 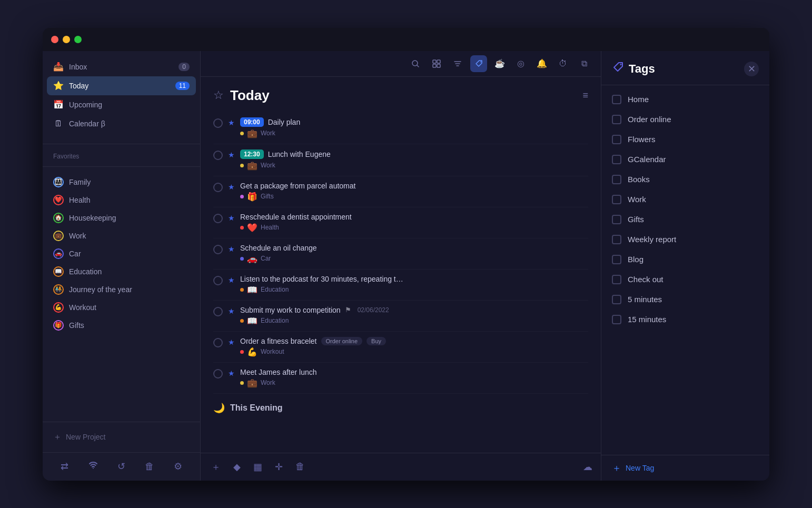 What do you see at coordinates (686, 99) in the screenshot?
I see `tag-item-home: Home` at bounding box center [686, 99].